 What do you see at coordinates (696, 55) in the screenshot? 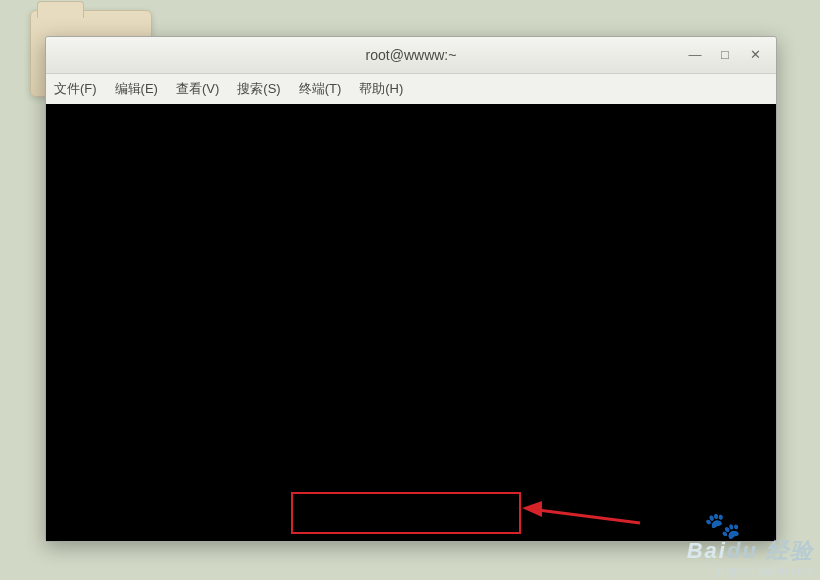
I see `minimize-icon: —` at bounding box center [696, 55].